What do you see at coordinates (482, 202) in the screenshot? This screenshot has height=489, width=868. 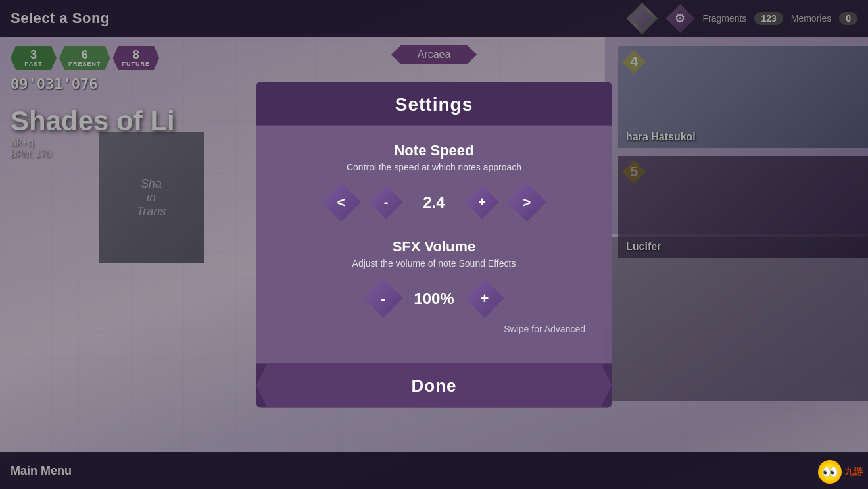 I see `note-speed-next-button: +` at bounding box center [482, 202].